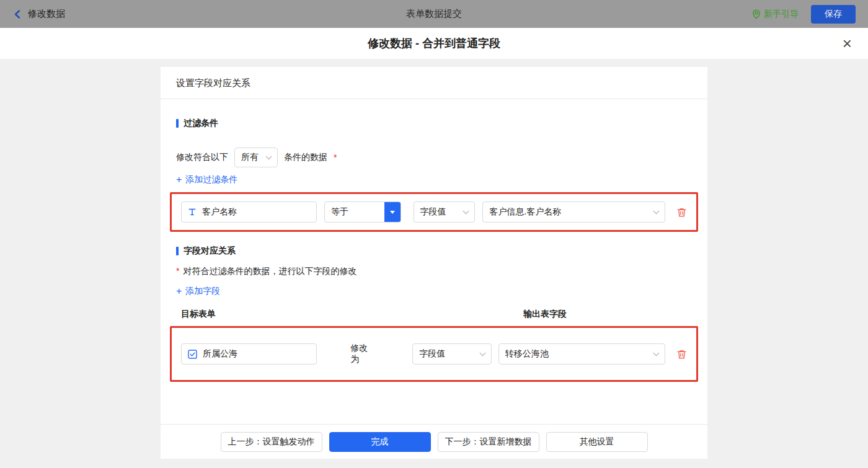 The width and height of the screenshot is (868, 468). What do you see at coordinates (272, 442) in the screenshot?
I see `prev-step-button: 上一步：设置触发动作` at bounding box center [272, 442].